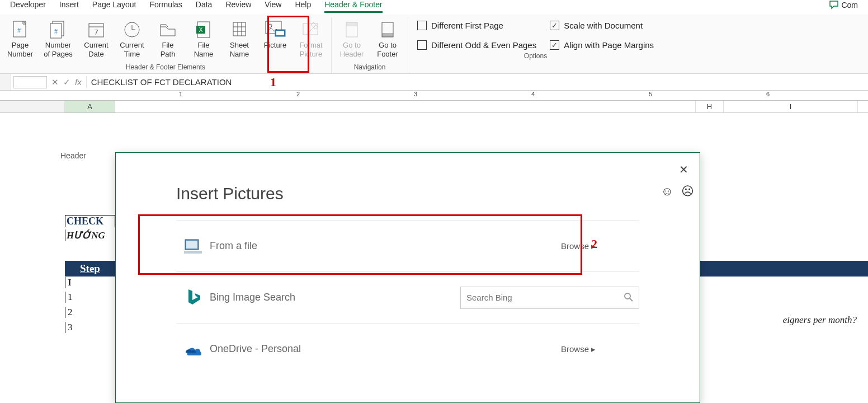 The width and height of the screenshot is (868, 403). Describe the element at coordinates (28, 6) in the screenshot. I see `tab-developer: Developer` at that location.